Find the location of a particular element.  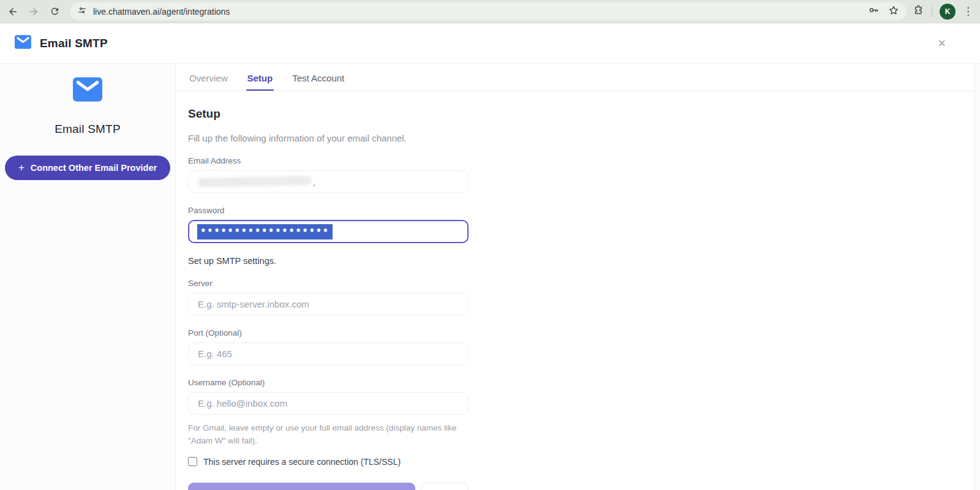

bookmark-star-icon is located at coordinates (894, 12).